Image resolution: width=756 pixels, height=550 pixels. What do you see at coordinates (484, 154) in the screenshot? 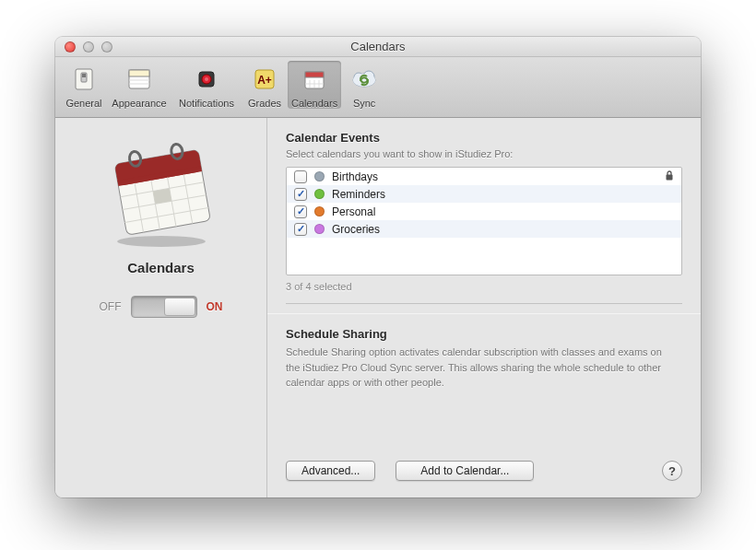
I see `section-subtitle: Select calendars you want to show in iSt…` at bounding box center [484, 154].